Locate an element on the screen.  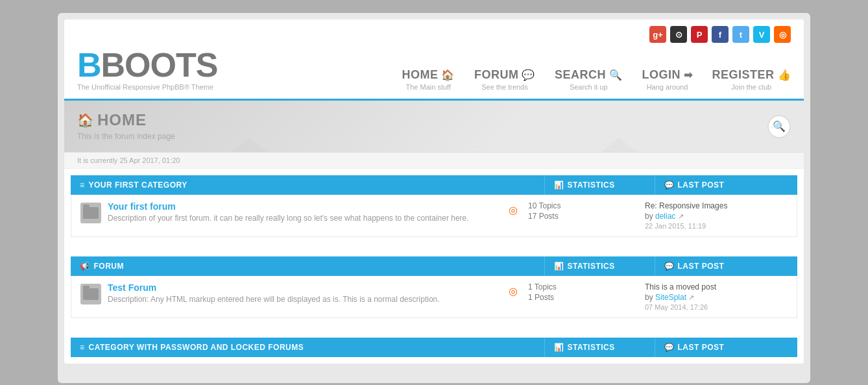
category-title-3: ≡ CATEGORY WITH PASSWORD AND LOCKED FORU… is located at coordinates (307, 347).